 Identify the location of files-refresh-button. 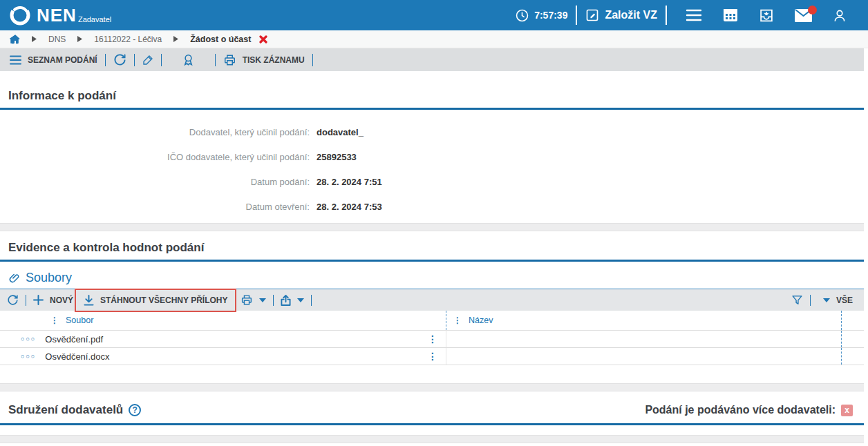
(12, 300).